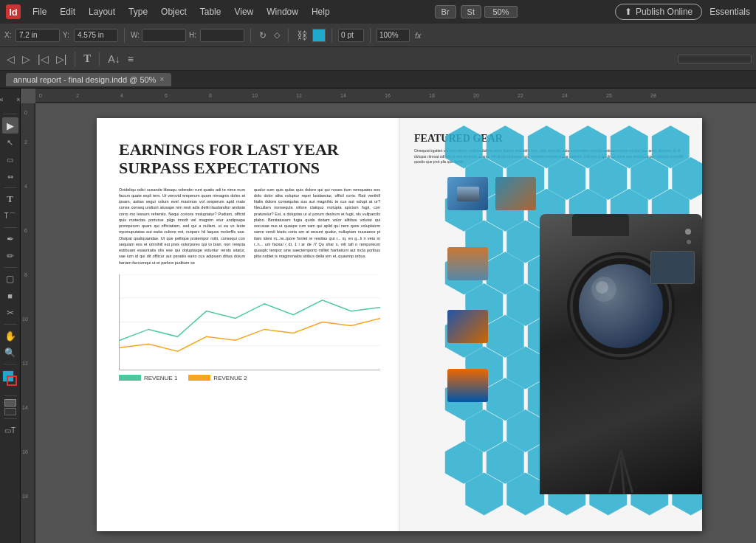 Image resolution: width=756 pixels, height=543 pixels. What do you see at coordinates (250, 378) in the screenshot?
I see `chart-legend: REVENUE 1 REVENUE 2` at bounding box center [250, 378].